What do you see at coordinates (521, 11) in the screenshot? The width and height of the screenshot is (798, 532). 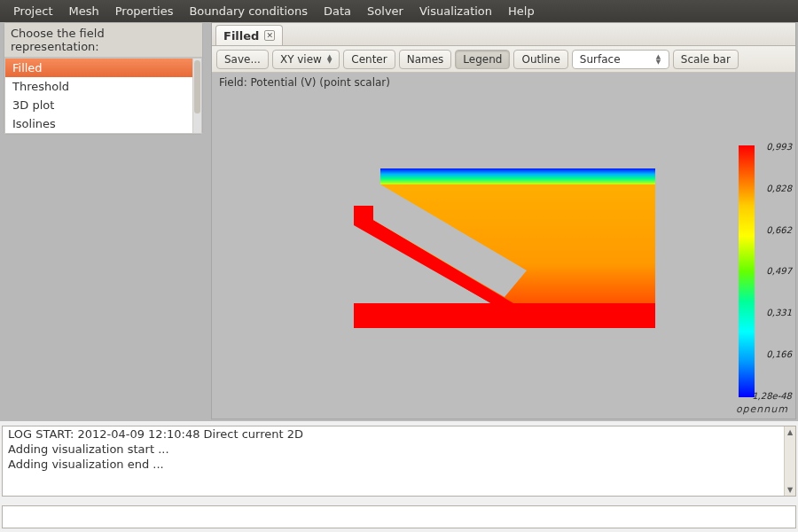 I see `menu-help: Help` at bounding box center [521, 11].